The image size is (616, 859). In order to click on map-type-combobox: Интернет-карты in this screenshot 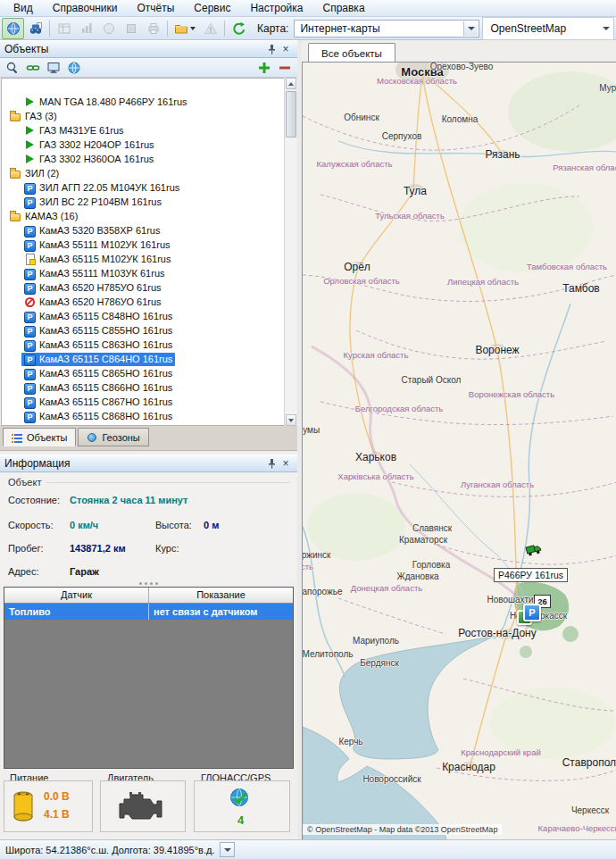, I will do `click(387, 29)`.